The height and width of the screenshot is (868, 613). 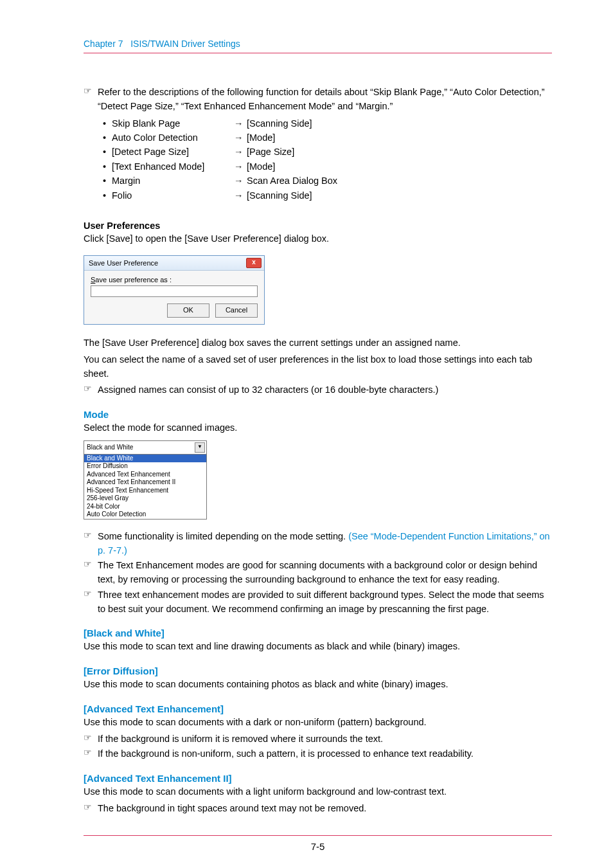 I want to click on chapter-label: Chapter 7, so click(x=103, y=44).